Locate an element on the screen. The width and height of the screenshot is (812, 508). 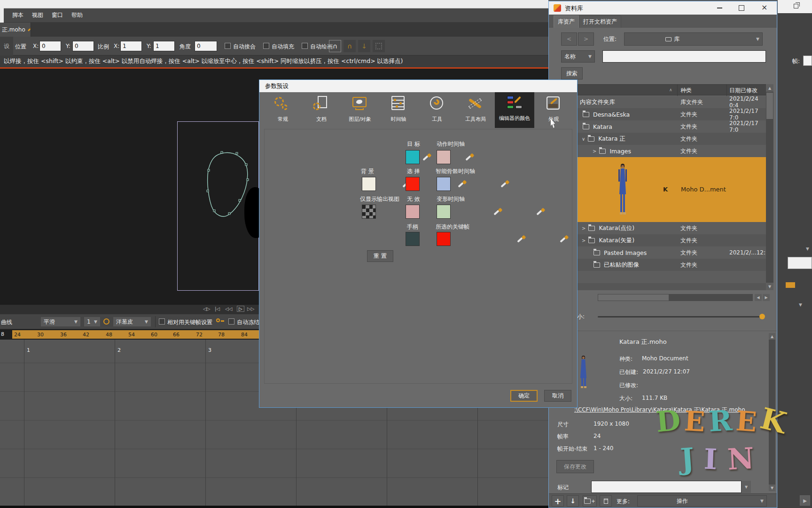
tab-timeline: 时间轴 is located at coordinates (398, 110).